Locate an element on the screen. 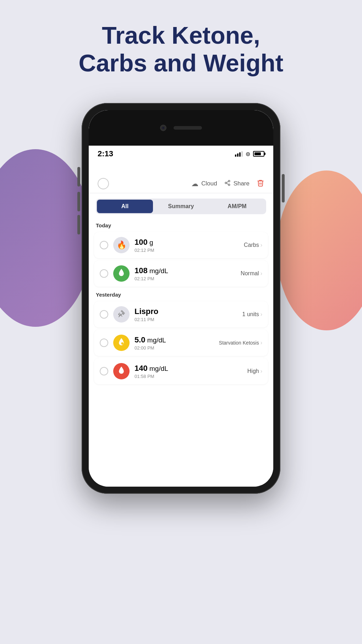 The height and width of the screenshot is (644, 362). drop-icon-bg-red is located at coordinates (121, 371).